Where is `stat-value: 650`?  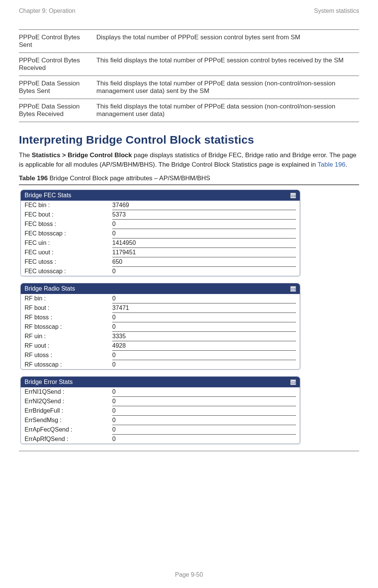 stat-value: 650 is located at coordinates (204, 262).